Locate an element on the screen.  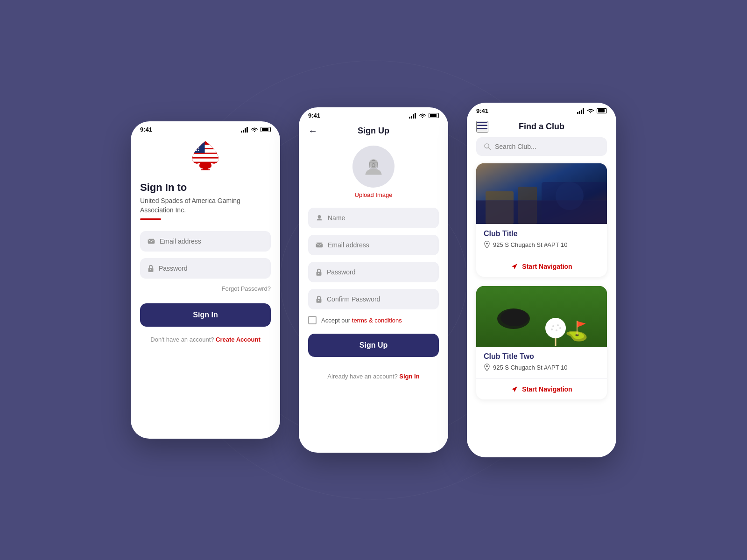
password-input is located at coordinates (211, 268).